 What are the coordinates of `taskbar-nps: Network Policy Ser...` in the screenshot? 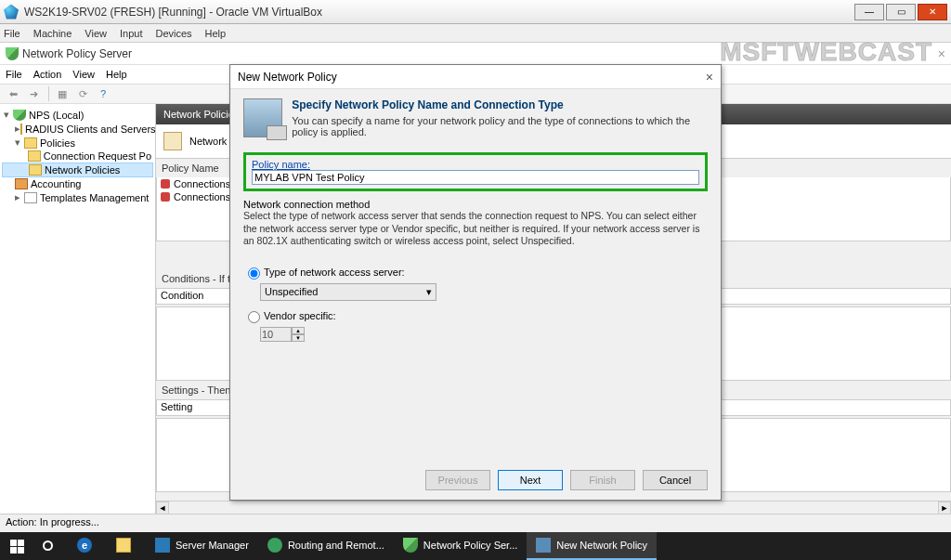 It's located at (461, 546).